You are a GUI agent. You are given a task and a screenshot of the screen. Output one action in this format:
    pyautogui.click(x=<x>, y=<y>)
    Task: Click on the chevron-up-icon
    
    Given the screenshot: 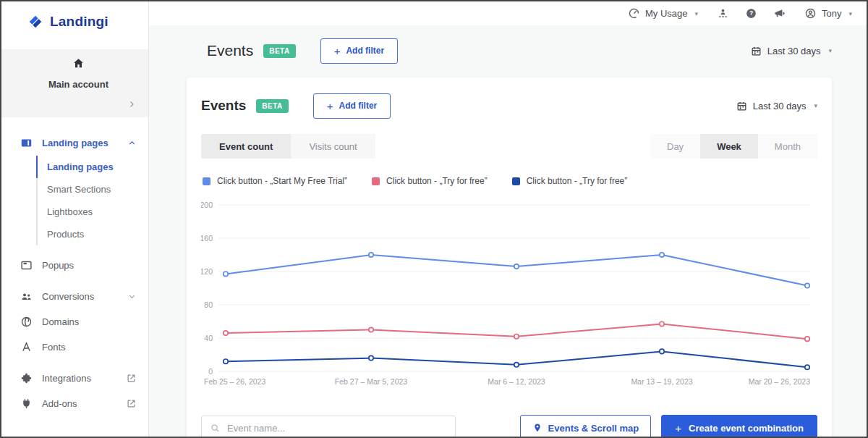 What is the action you would take?
    pyautogui.click(x=132, y=143)
    